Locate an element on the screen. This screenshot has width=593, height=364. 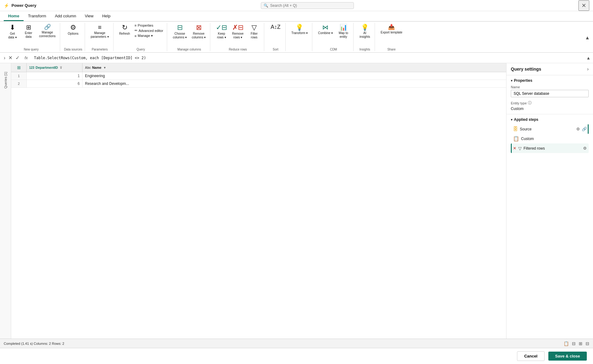
ribbon-group-share: 📤 Export template Share is located at coordinates (391, 37).